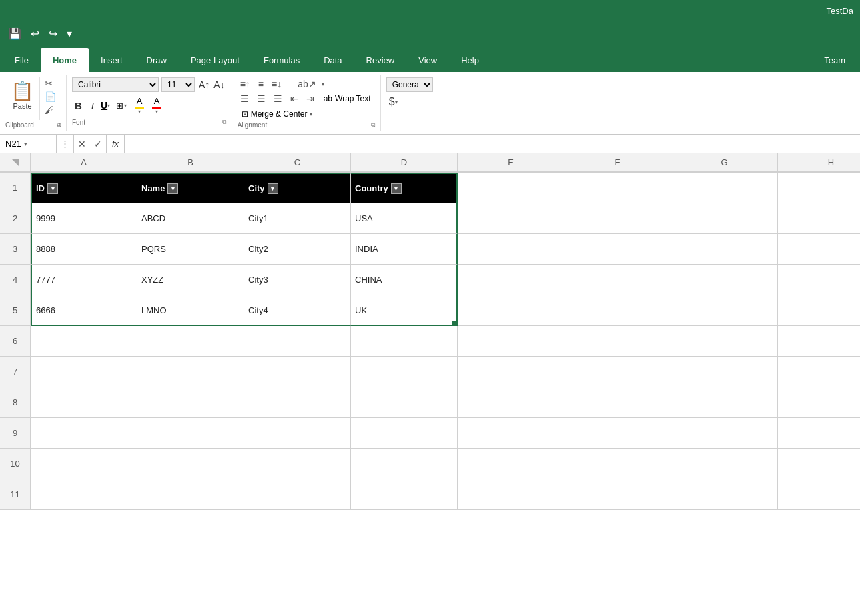 The image size is (860, 616). What do you see at coordinates (15, 163) in the screenshot?
I see `select-all-button` at bounding box center [15, 163].